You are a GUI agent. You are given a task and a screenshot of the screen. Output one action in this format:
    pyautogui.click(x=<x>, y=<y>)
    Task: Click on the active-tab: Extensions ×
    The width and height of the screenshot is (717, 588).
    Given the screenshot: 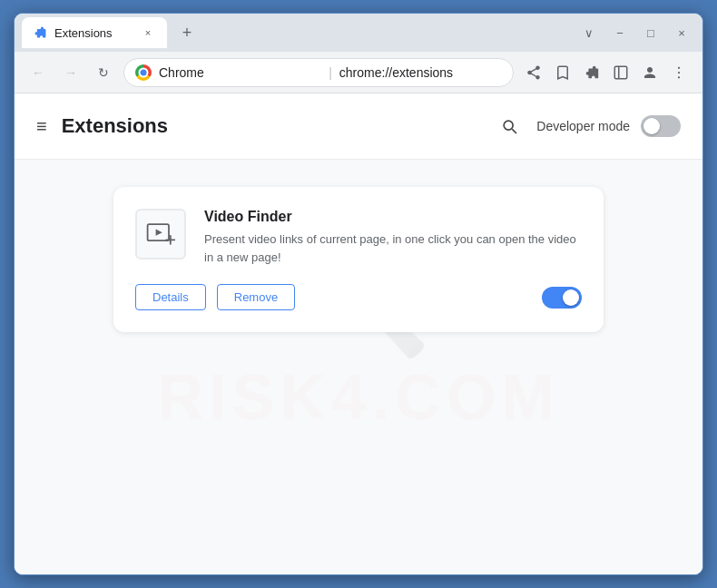 What is the action you would take?
    pyautogui.click(x=94, y=33)
    